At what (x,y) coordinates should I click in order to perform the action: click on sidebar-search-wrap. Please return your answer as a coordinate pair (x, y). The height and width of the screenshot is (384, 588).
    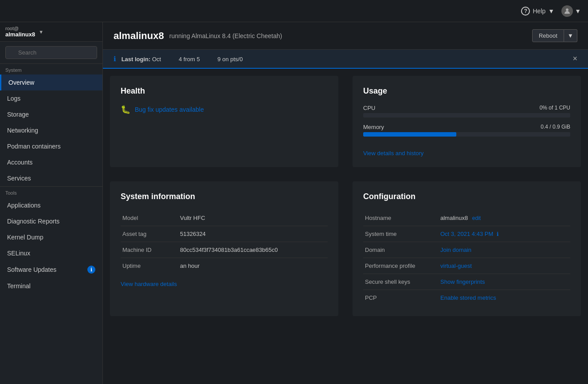
    Looking at the image, I should click on (51, 52).